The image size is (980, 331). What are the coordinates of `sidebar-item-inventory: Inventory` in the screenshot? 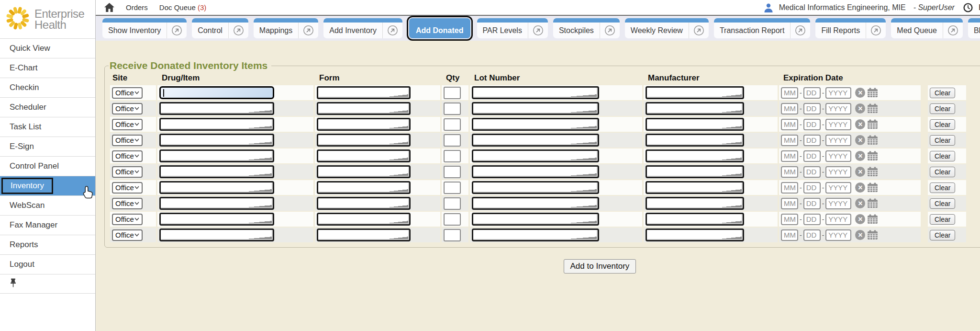 It's located at (48, 186).